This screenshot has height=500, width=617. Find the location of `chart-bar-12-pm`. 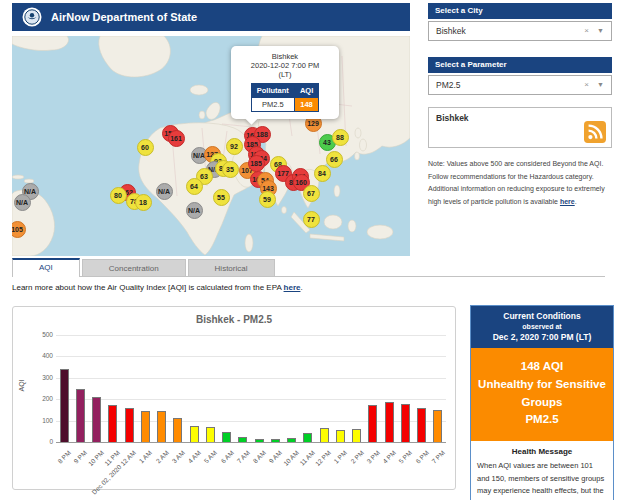

chart-bar-12-pm is located at coordinates (324, 435).